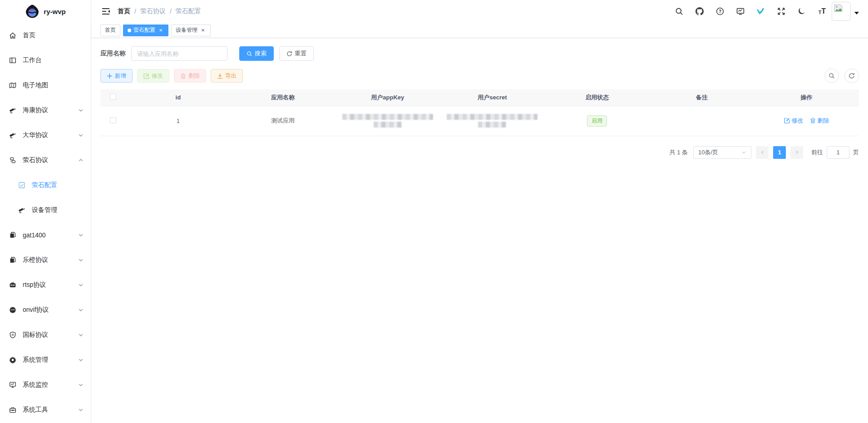 This screenshot has height=423, width=868. Describe the element at coordinates (813, 121) in the screenshot. I see `trash-icon` at that location.